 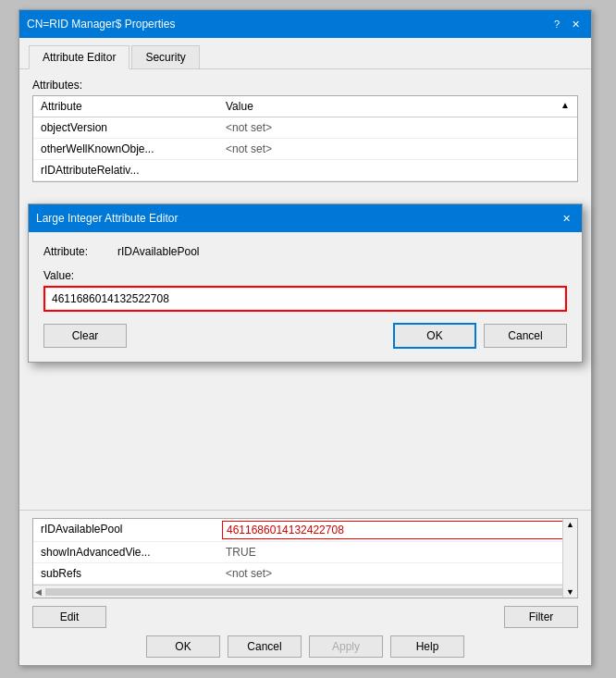 I want to click on help-button: ?, so click(x=557, y=24).